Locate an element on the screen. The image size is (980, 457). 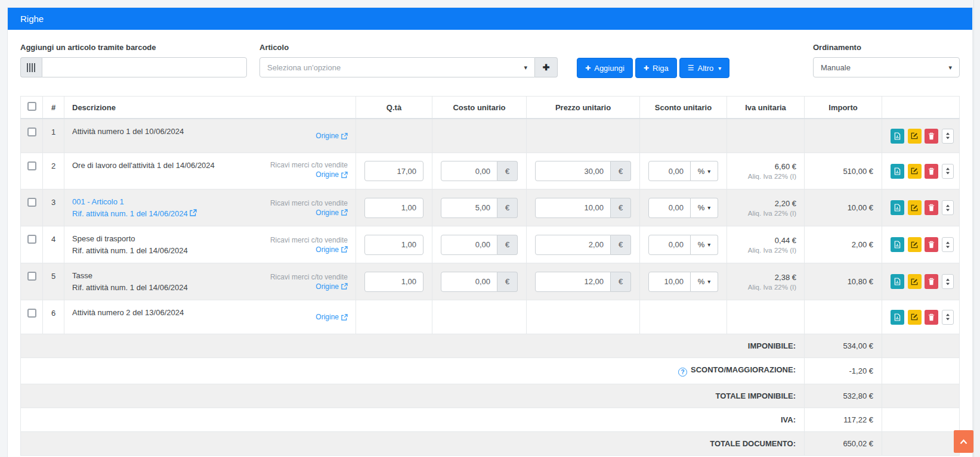
scrollbar-track is located at coordinates (977, 229).